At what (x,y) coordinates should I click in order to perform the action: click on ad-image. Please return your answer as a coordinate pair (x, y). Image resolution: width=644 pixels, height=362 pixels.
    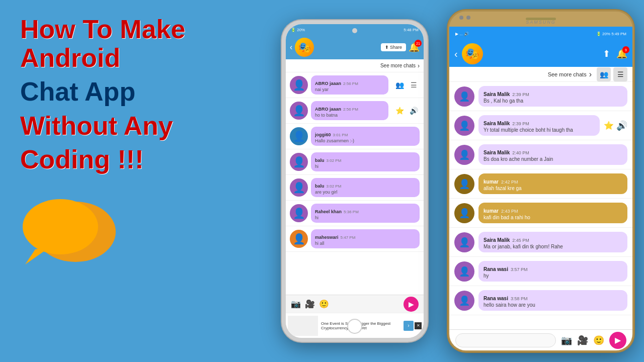
    Looking at the image, I should click on (303, 326).